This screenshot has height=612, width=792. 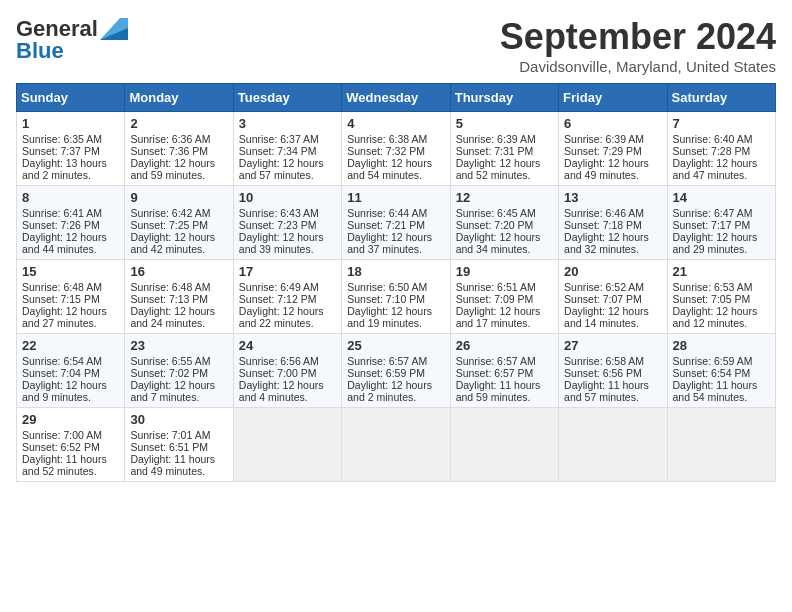 I want to click on sunrise-label: Sunrise: 6:41 AM, so click(x=62, y=213).